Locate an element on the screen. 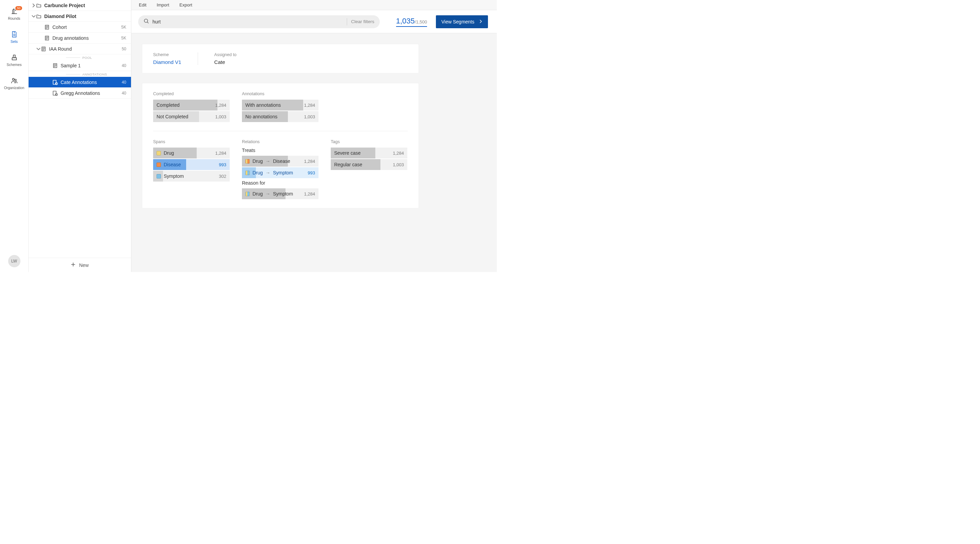 This screenshot has width=980, height=544. nav-schemes: Schemes is located at coordinates (14, 60).